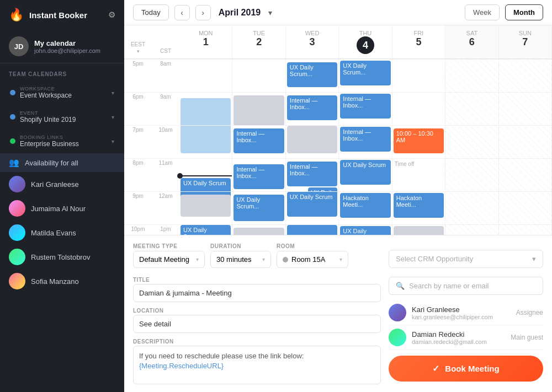 The height and width of the screenshot is (392, 552). What do you see at coordinates (365, 106) in the screenshot?
I see `event-thu-2: Internal — Inbox...` at bounding box center [365, 106].